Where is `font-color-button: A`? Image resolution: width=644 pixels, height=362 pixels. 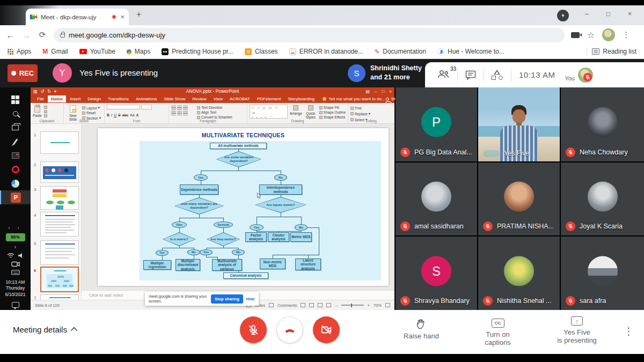 font-color-button: A is located at coordinates (137, 115).